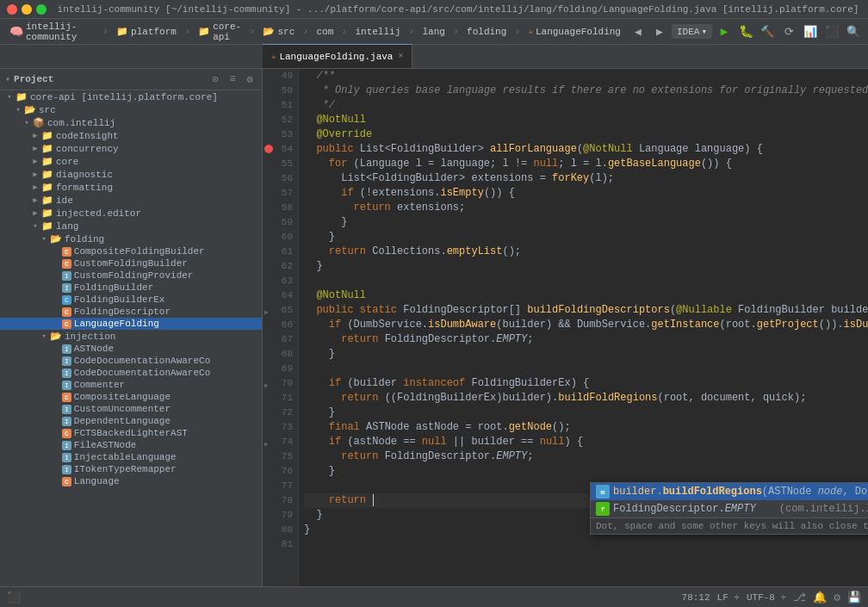 This screenshot has width=868, height=607. I want to click on navbar: 🧠 intellij-community › 📁 platform › 📁 co…, so click(434, 32).